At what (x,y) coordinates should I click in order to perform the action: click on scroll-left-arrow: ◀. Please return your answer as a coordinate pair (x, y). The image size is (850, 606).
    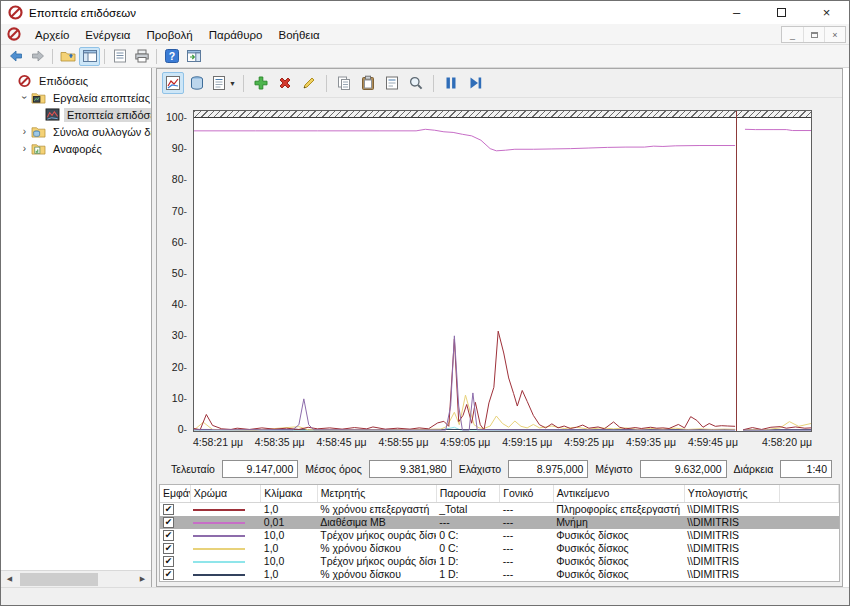
    Looking at the image, I should click on (10, 579).